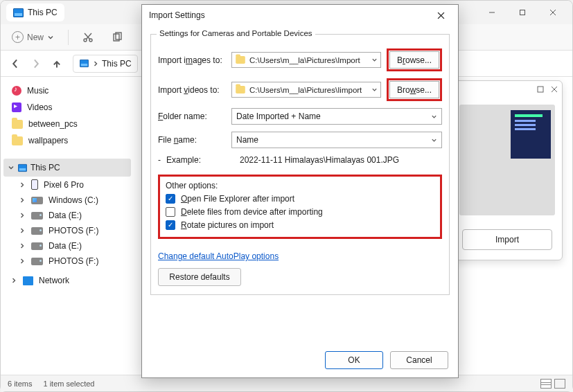  Describe the element at coordinates (300, 90) in the screenshot. I see `import-videos-row: Import videos to: C:\Users\m__la\Picture…` at that location.